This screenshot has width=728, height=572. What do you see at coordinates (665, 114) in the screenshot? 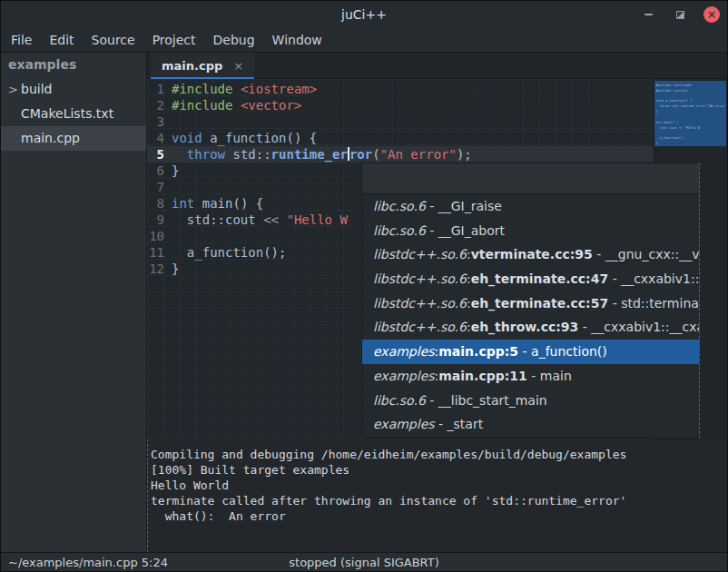
I see `minimap-code-preview: #include <iostream> #include <vector> vo…` at bounding box center [665, 114].